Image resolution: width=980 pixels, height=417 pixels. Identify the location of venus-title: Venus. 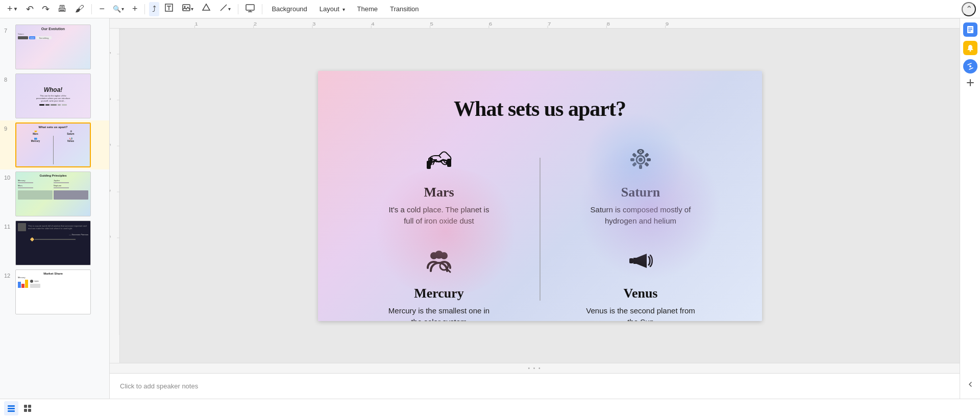
(641, 293).